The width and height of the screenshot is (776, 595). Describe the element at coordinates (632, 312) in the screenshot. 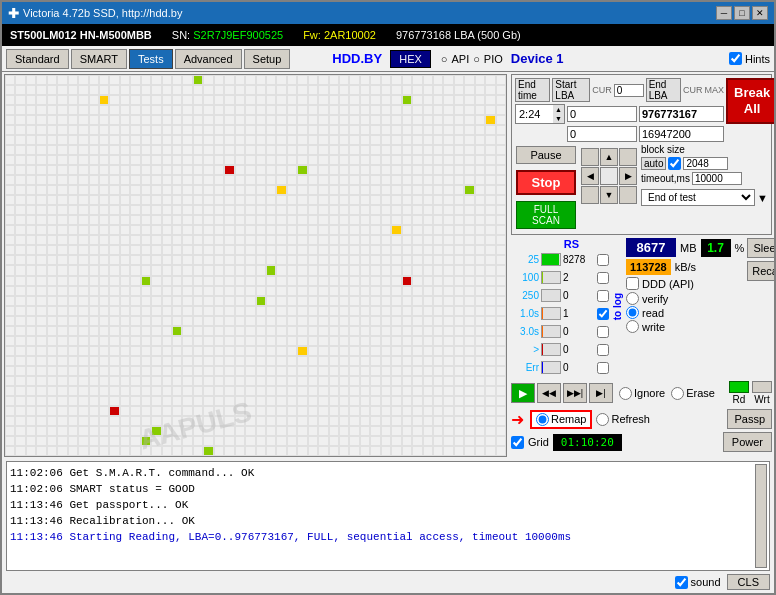

I see `read-radio` at that location.